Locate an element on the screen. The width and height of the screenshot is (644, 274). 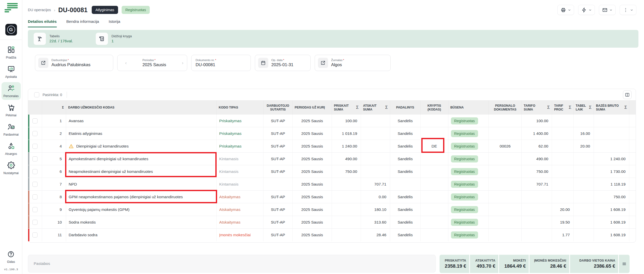
question-icon is located at coordinates (11, 255).